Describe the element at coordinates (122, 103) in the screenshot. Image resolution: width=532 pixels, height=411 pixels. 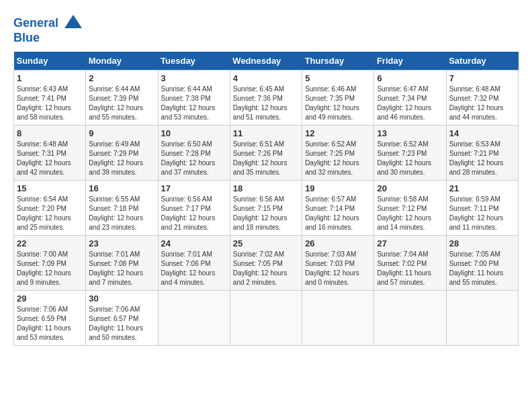
I see `day-info: Sunrise: 6:44 AM Sunset: 7:39 PM Dayligh…` at that location.